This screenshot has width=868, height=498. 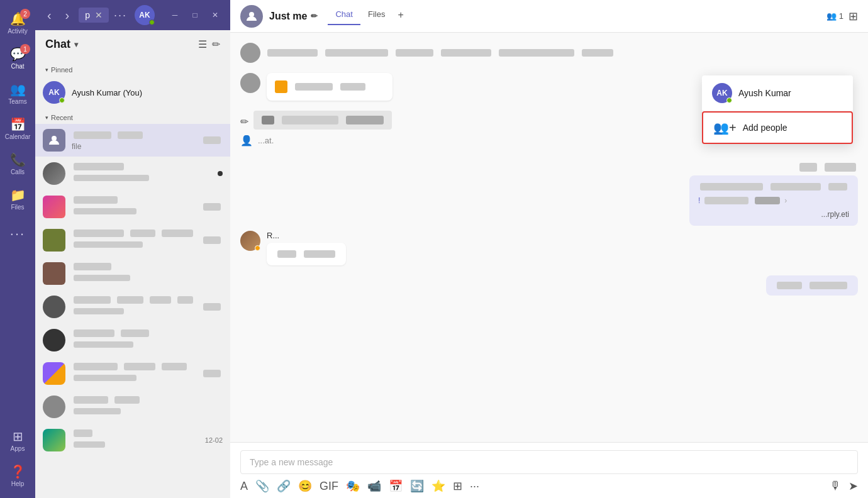 I want to click on nav-item-help: ❓ Help, so click(x=18, y=475).